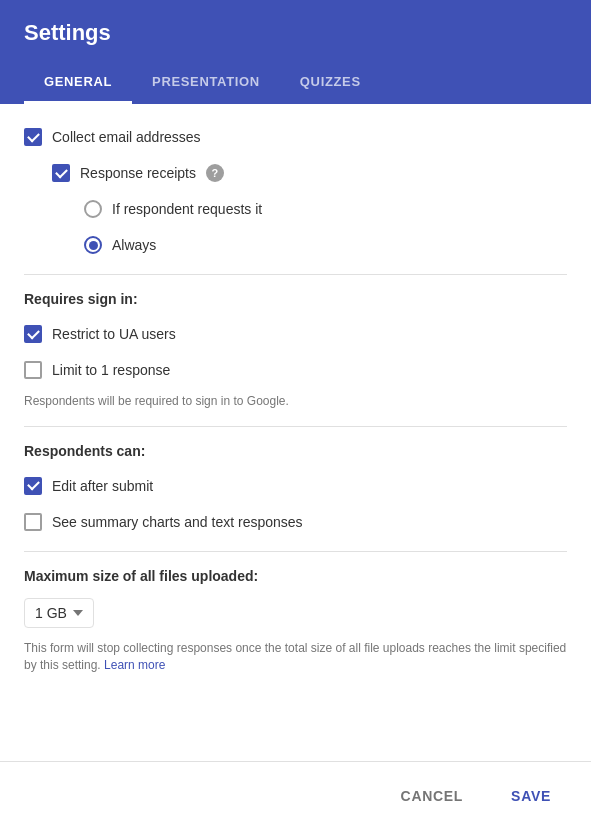 Image resolution: width=591 pixels, height=830 pixels. Describe the element at coordinates (296, 83) in the screenshot. I see `tabs-bar: GENERAL PRESENTATION QUIZZES` at that location.